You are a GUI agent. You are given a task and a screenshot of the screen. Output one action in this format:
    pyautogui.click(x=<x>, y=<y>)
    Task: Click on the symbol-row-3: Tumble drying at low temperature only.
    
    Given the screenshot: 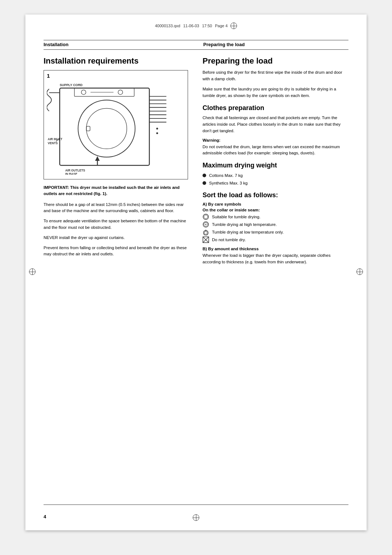 What is the action you would take?
    pyautogui.click(x=275, y=232)
    